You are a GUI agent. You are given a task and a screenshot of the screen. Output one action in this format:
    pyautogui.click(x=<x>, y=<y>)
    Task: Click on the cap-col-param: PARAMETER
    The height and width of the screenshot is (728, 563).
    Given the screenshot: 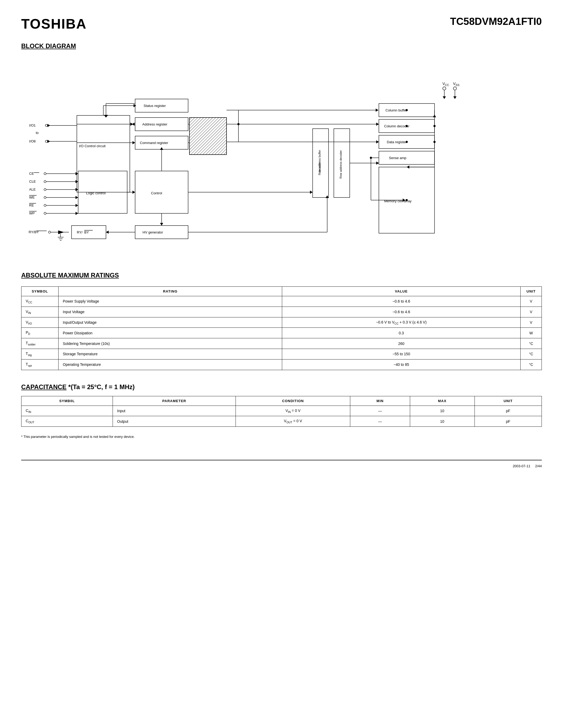 What is the action you would take?
    pyautogui.click(x=174, y=401)
    